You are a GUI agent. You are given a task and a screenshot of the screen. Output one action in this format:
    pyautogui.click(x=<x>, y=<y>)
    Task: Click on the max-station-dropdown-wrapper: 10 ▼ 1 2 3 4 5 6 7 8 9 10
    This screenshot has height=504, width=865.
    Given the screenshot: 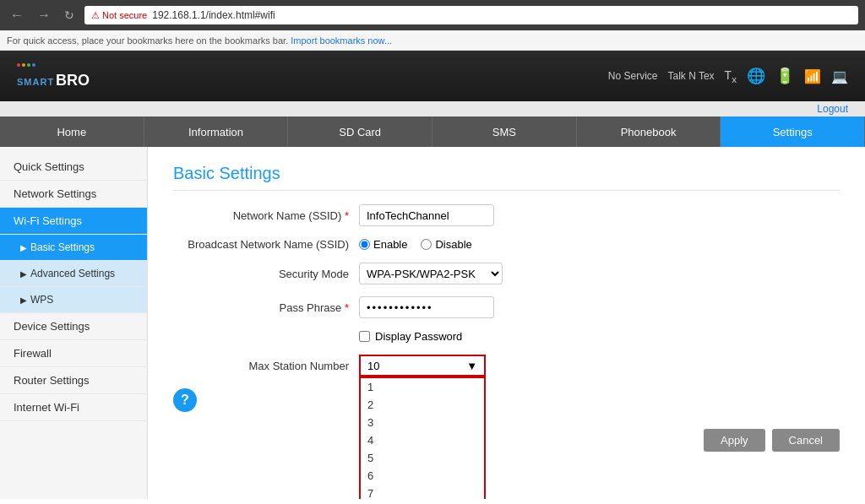 What is the action you would take?
    pyautogui.click(x=422, y=366)
    